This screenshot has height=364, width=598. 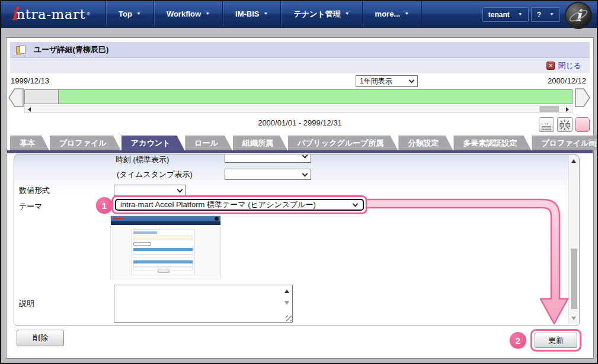 I want to click on timeline-track, so click(x=299, y=97).